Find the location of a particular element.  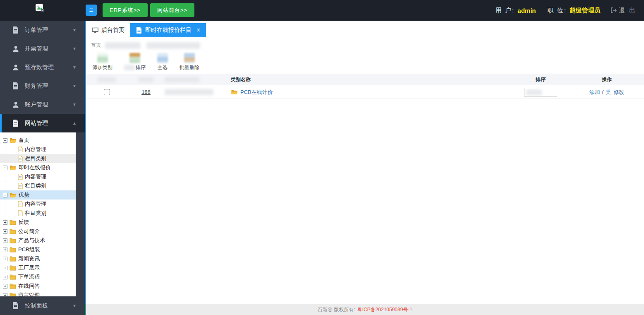

document-icon is located at coordinates (16, 86).